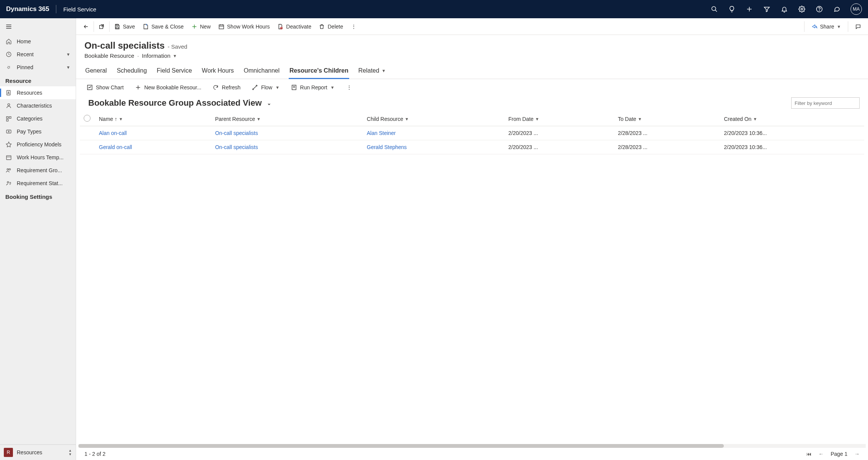 The height and width of the screenshot is (460, 868). Describe the element at coordinates (858, 27) in the screenshot. I see `copilot-pane-button` at that location.